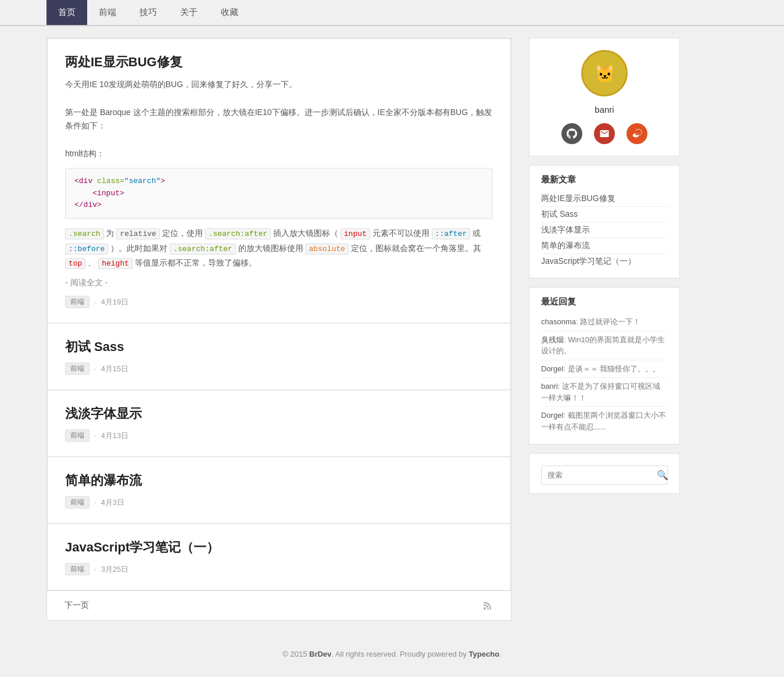 This screenshot has width=784, height=677. Describe the element at coordinates (87, 249) in the screenshot. I see `ci-6: ::before` at that location.